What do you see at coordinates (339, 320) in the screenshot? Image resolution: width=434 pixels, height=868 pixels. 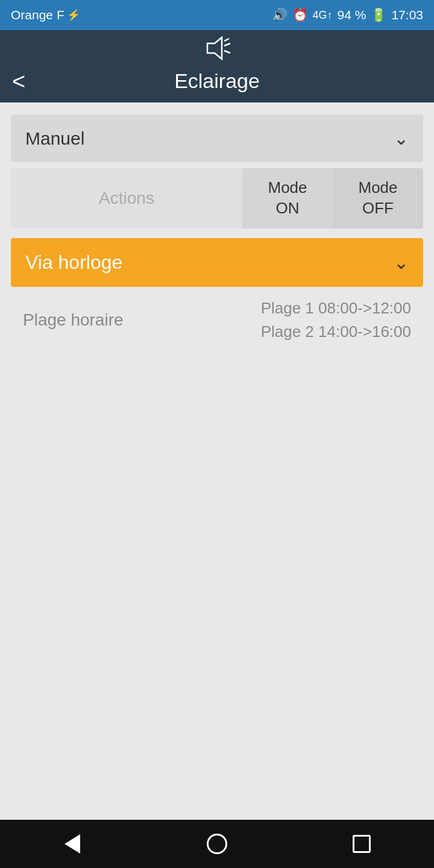 I see `plage-values: Plage 1 08:00->12:00 Plage 2 14:00->16:0…` at bounding box center [339, 320].